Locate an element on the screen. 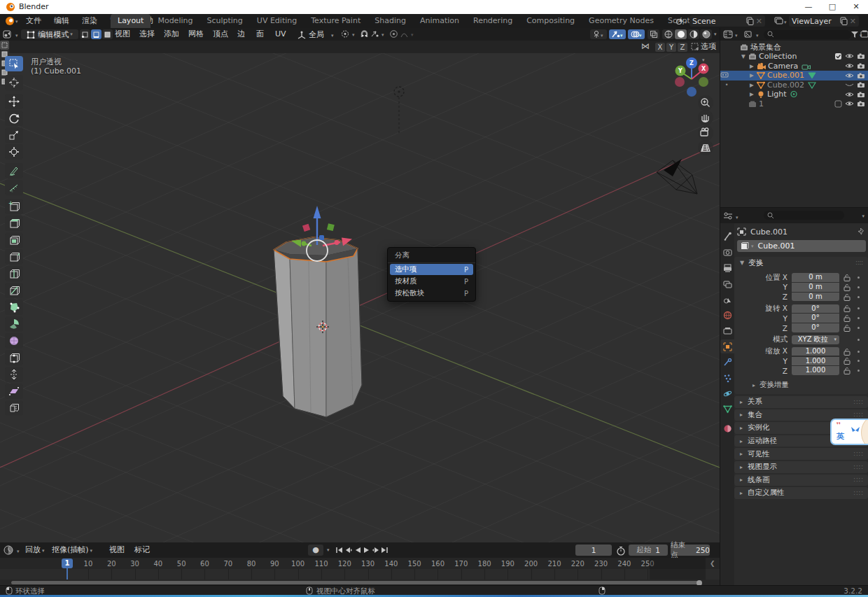 This screenshot has width=868, height=597. play-button is located at coordinates (367, 550).